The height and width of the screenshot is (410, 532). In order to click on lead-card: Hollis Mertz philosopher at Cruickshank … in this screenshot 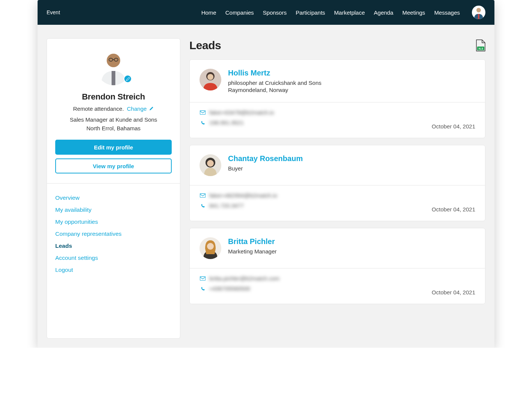, I will do `click(337, 99)`.